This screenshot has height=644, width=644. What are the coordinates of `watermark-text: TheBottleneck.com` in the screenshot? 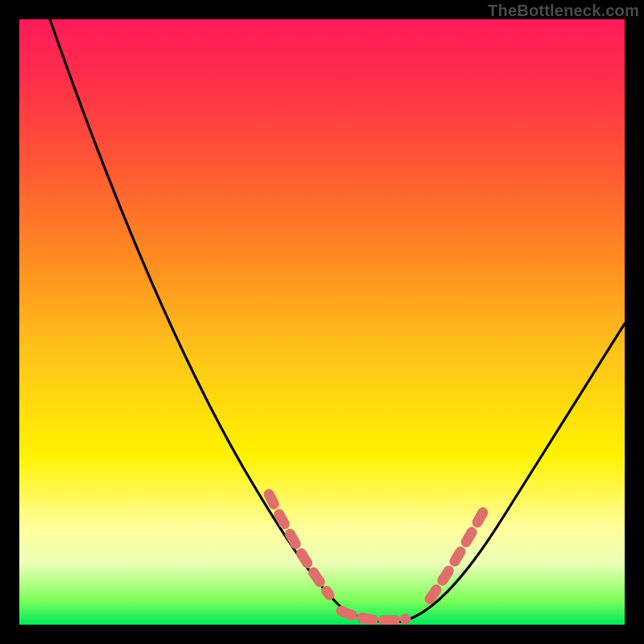 It's located at (564, 11).